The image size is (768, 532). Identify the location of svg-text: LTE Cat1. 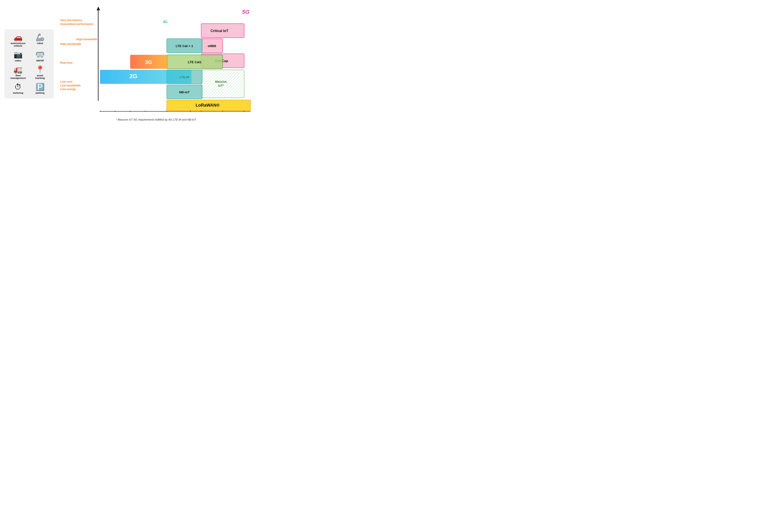
(195, 62).